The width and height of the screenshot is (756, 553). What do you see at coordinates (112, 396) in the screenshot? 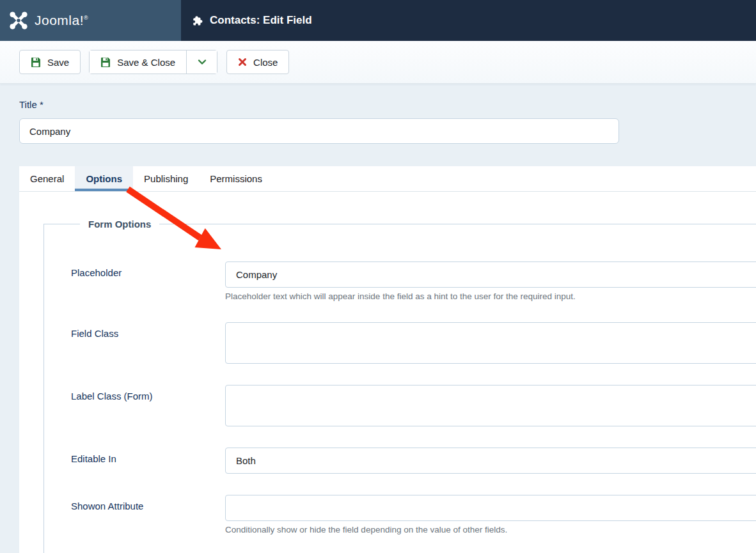
I see `label-class-label: Label Class (Form)` at bounding box center [112, 396].